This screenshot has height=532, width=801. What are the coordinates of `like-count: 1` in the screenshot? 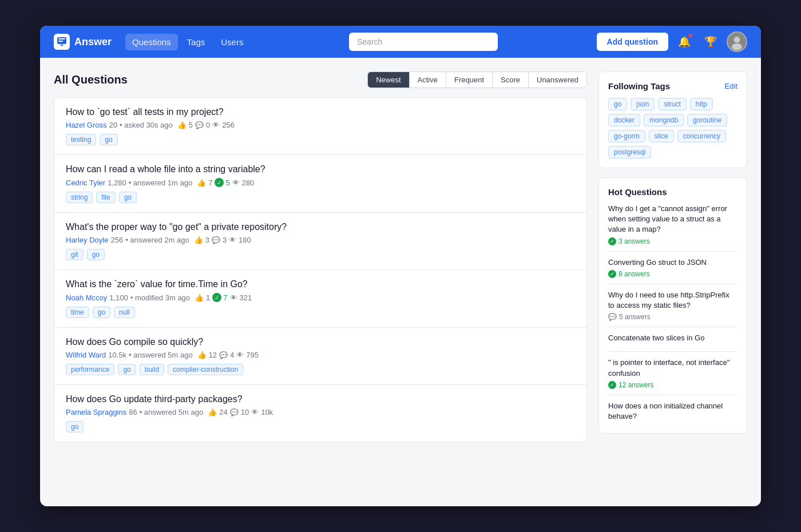 It's located at (208, 297).